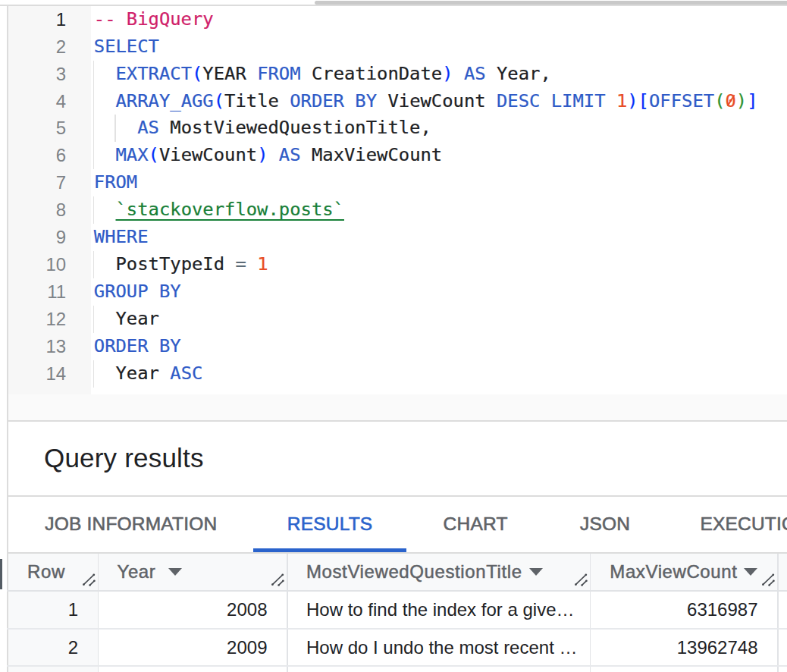  I want to click on code-token-id: ViewCount, so click(437, 101).